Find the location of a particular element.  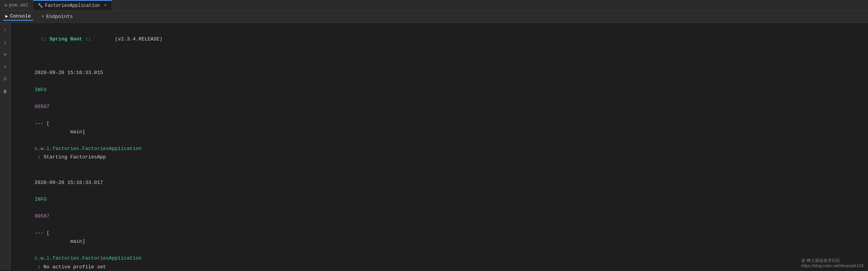

down-arrow-icon: ↓ is located at coordinates (5, 42).